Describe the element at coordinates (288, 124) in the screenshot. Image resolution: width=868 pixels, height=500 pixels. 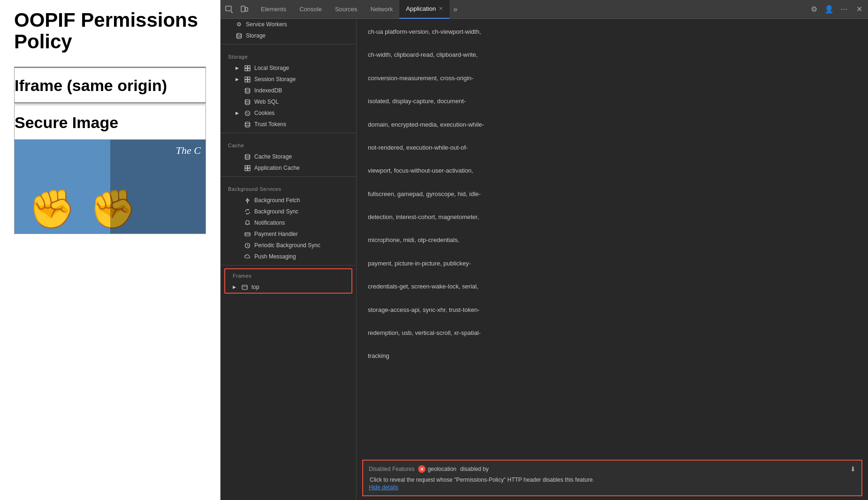
I see `sidebar-item-trust-tokens: Trust Tokens` at that location.